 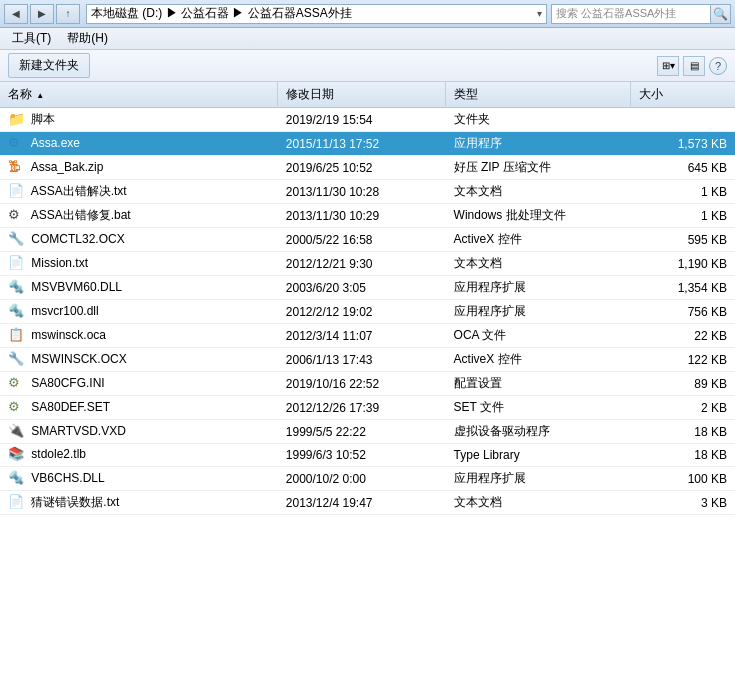 I want to click on table-row: 🔧 COMCTL32.OCX 2000/5/22 16:58 ActiveX 控…, so click(x=368, y=240).